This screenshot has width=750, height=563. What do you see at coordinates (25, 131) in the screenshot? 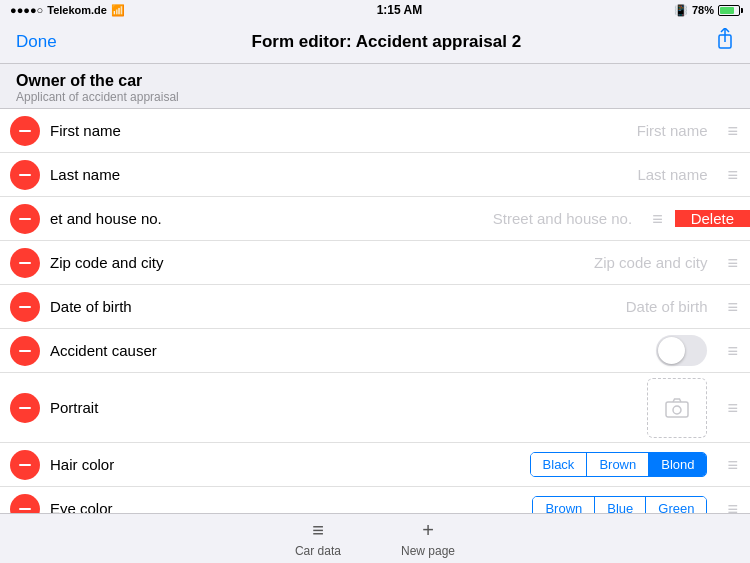
I see `remove-first-name-button` at bounding box center [25, 131].